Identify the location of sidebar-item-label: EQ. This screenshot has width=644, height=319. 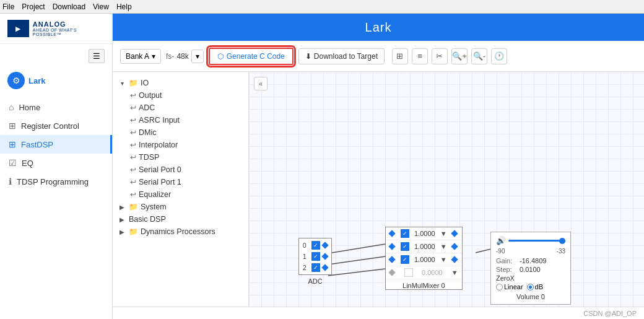
(27, 164).